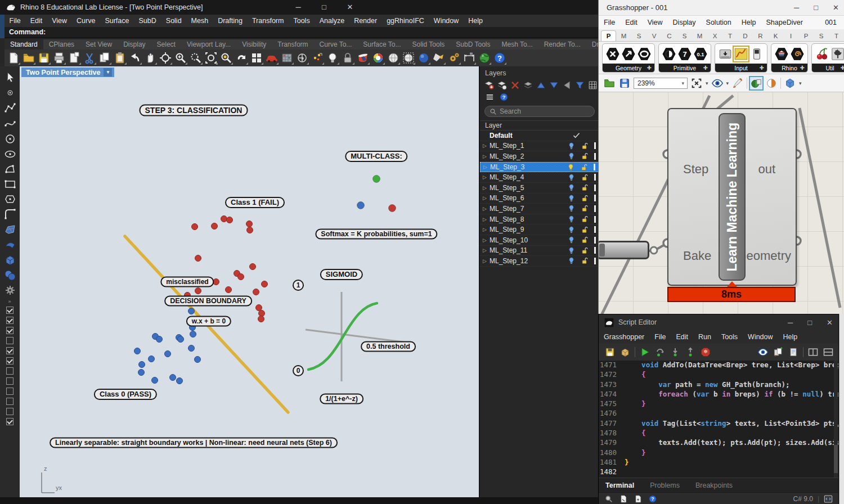 The height and width of the screenshot is (504, 844). Describe the element at coordinates (706, 352) in the screenshot. I see `stop-icon` at that location.